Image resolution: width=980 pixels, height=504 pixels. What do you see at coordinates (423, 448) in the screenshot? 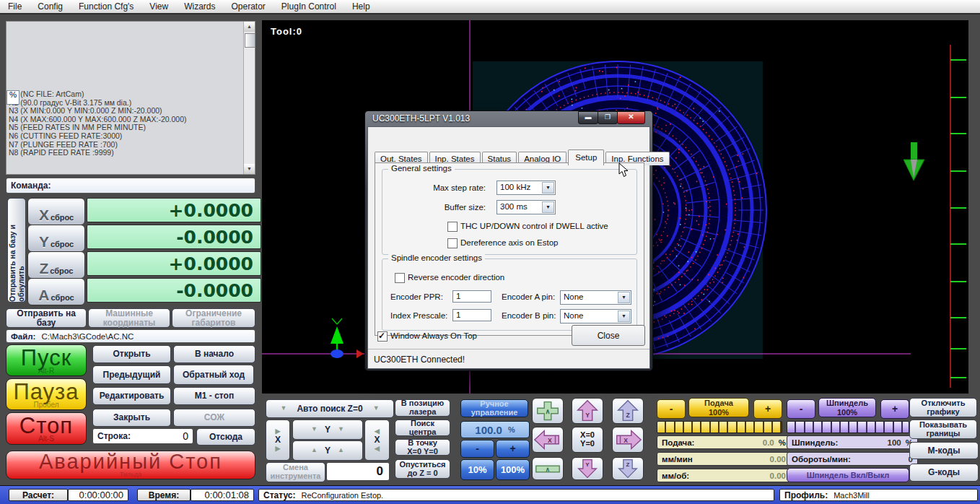
I see `goto-xy-zero-button: В точку X=0 Y=0` at bounding box center [423, 448].